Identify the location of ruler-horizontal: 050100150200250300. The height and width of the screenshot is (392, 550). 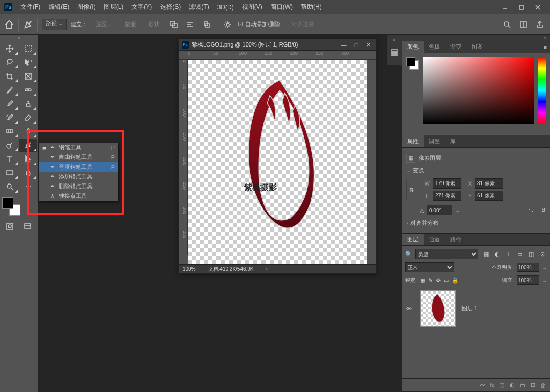
(277, 55).